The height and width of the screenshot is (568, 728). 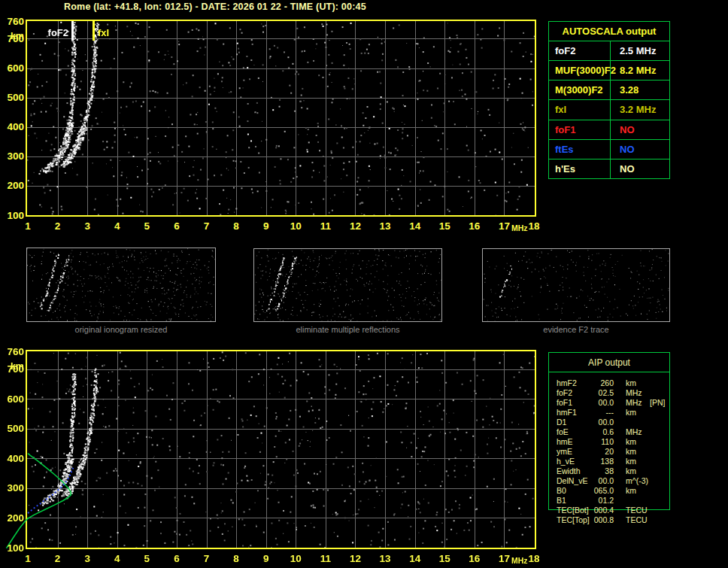 I want to click on panel-evidence-f2-trace, so click(x=576, y=285).